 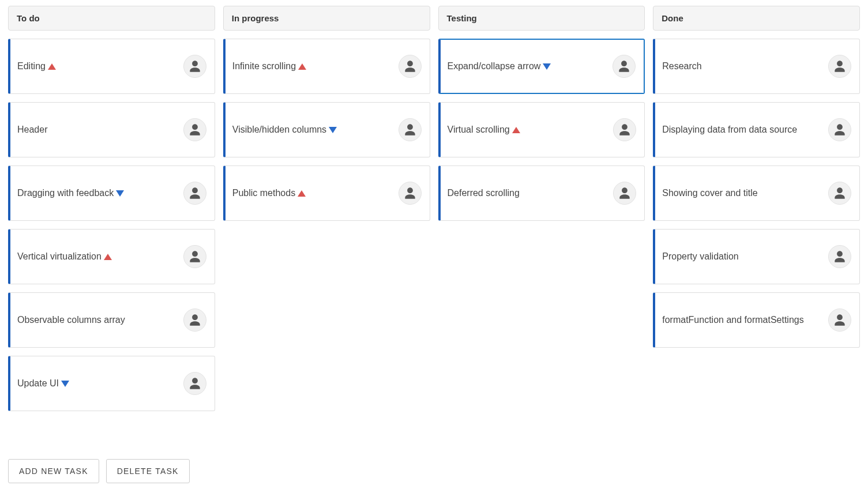 What do you see at coordinates (479, 129) in the screenshot?
I see `card-title: Virtual scrolling` at bounding box center [479, 129].